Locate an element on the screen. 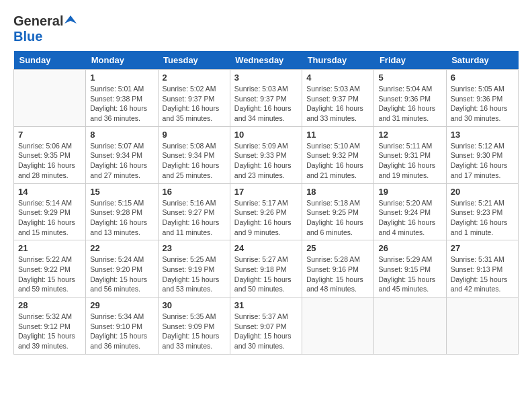  calendar-cell: 3Sunrise: 5:03 AM Sunset: 9:37 PM Daylig… is located at coordinates (266, 98).